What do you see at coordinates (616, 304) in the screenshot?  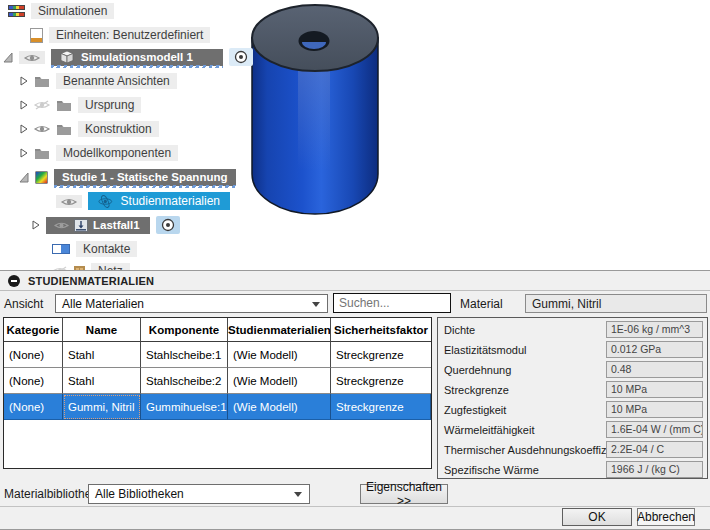 I see `material-value-field: Gummi, Nitril` at bounding box center [616, 304].